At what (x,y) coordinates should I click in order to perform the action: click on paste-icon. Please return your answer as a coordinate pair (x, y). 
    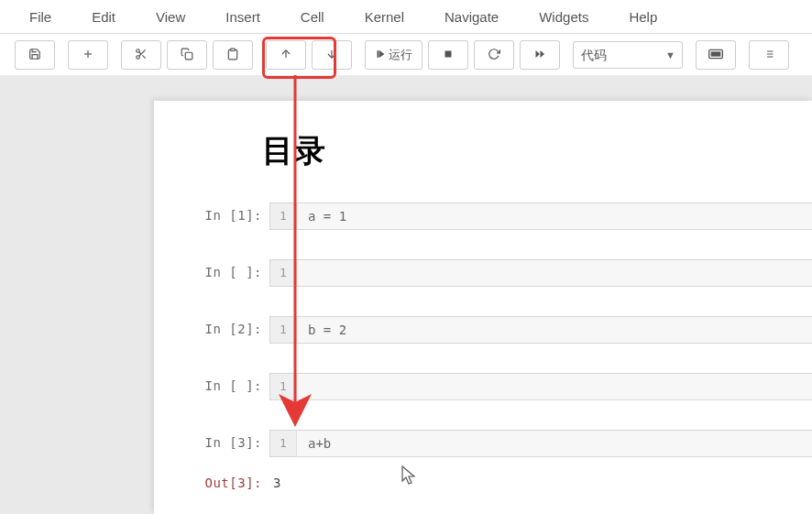
    Looking at the image, I should click on (233, 55).